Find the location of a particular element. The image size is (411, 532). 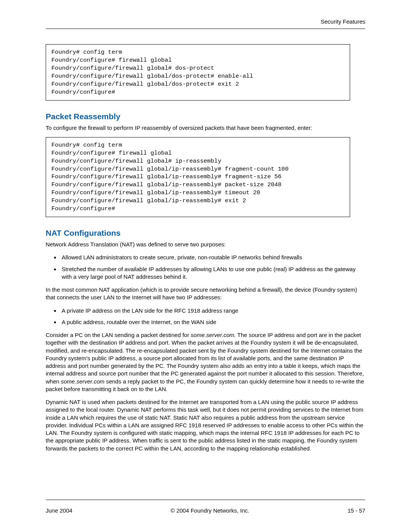

para-packet-reassembly: To configure the firewall to perform IP … is located at coordinates (206, 128).